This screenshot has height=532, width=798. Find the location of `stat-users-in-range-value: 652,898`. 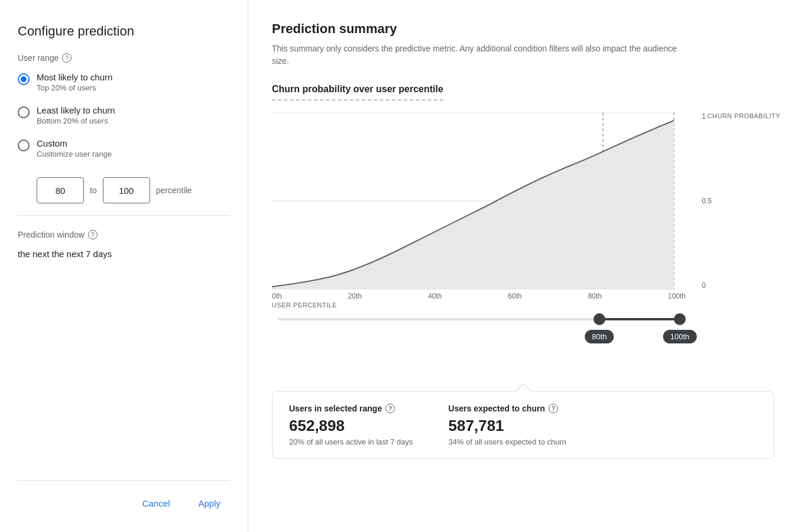

stat-users-in-range-value: 652,898 is located at coordinates (351, 426).